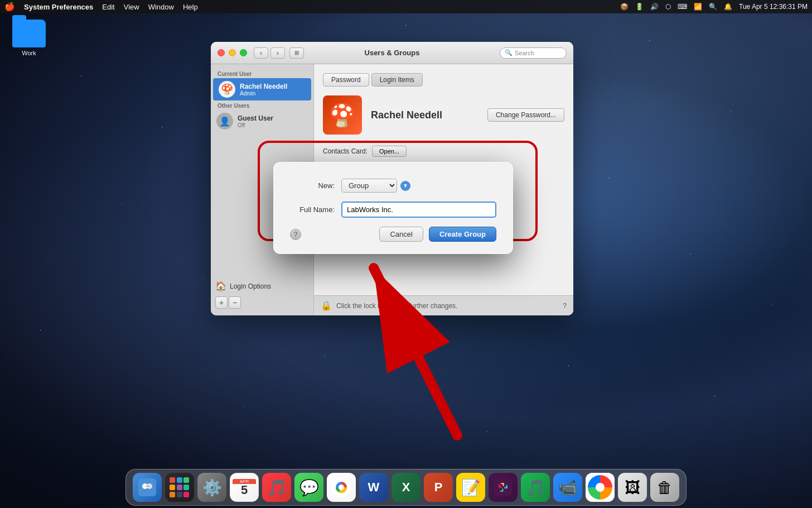 Image resolution: width=812 pixels, height=508 pixels. What do you see at coordinates (713, 7) in the screenshot?
I see `spotlight-icon: 🔍` at bounding box center [713, 7].